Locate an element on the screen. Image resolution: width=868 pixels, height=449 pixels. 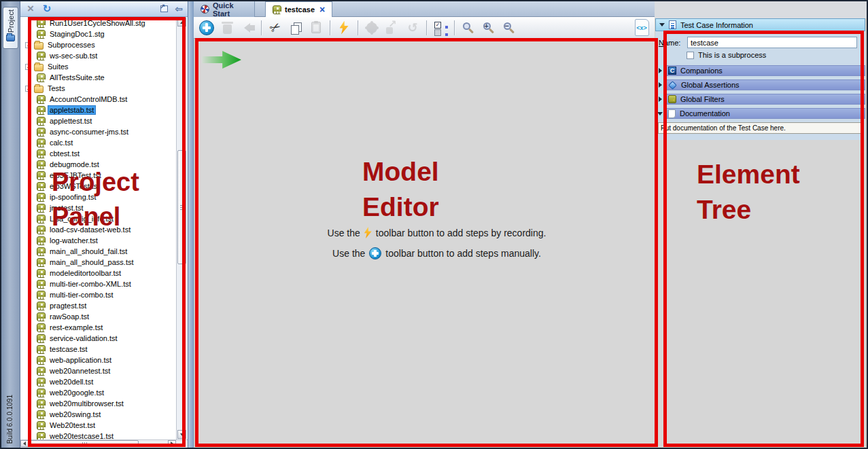
scroll-down-button is located at coordinates (182, 435).